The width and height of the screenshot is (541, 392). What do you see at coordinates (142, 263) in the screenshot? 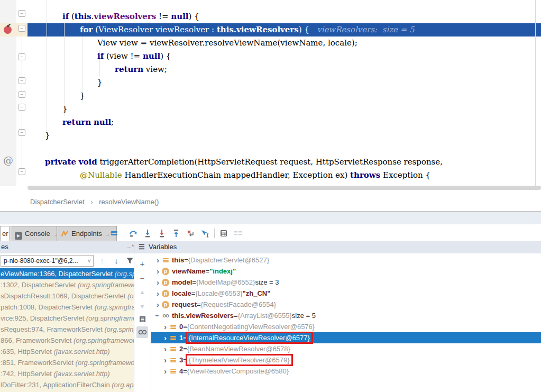
I see `add-watch-icon: +` at bounding box center [142, 263].